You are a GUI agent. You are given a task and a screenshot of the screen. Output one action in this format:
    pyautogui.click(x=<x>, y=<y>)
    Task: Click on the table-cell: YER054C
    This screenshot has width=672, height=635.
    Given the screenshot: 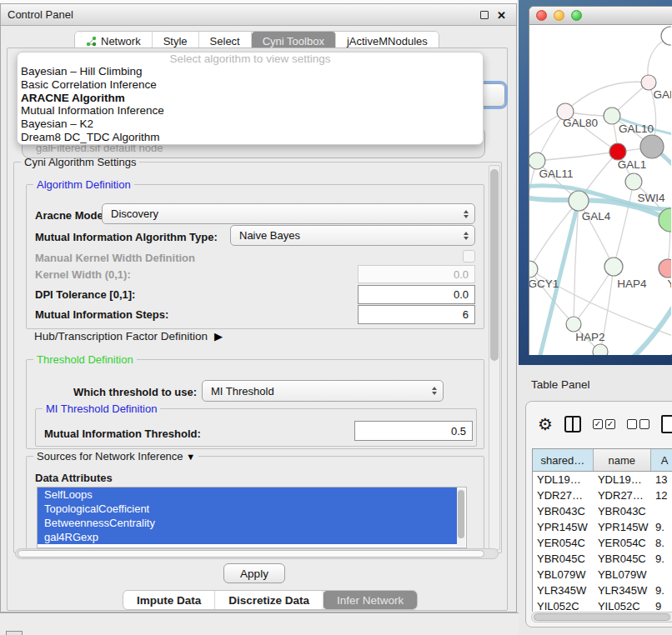 What is the action you would take?
    pyautogui.click(x=622, y=543)
    